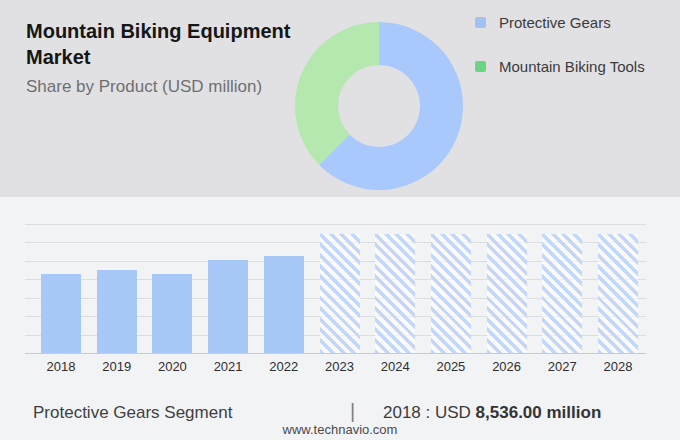 The image size is (680, 440). I want to click on bar-historic-2020, so click(172, 314).